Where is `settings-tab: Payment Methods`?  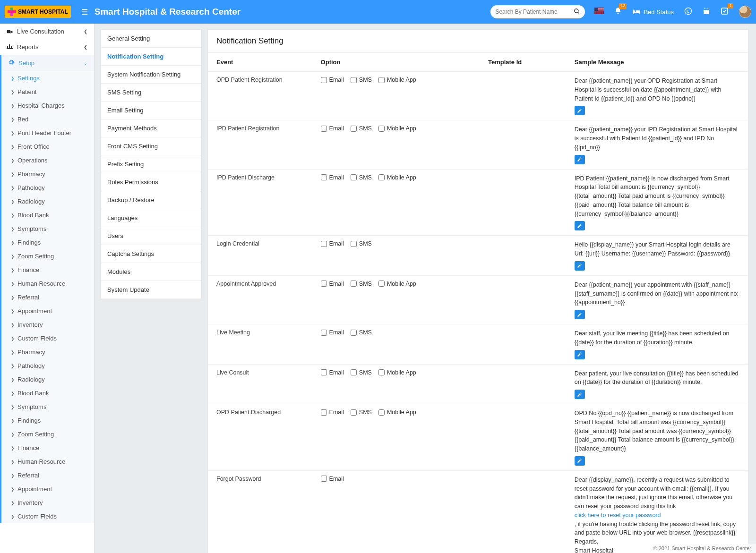
settings-tab: Payment Methods is located at coordinates (151, 128).